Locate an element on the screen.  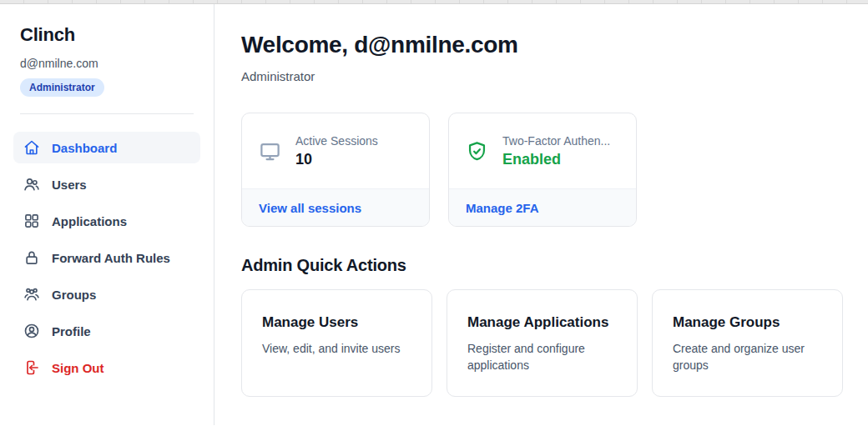
stat-text: Active Sessions 10 is located at coordinates (337, 152).